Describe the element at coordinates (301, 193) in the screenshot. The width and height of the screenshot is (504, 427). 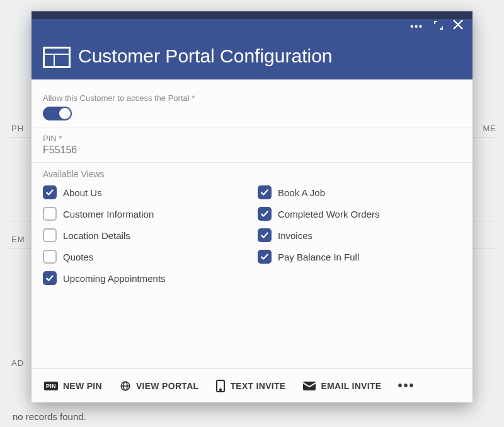
I see `view-item-label: Book A Job` at that location.